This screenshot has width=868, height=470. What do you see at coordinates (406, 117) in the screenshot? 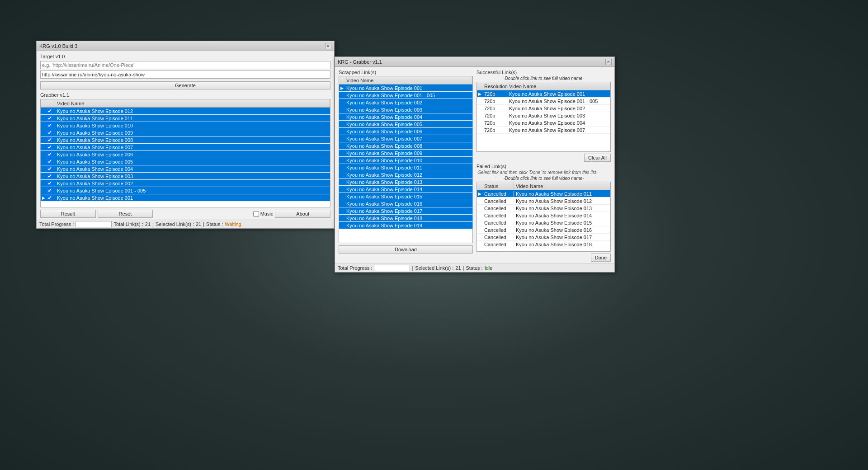
I see `scrapped-list-item: Kyou no Asuka Show Episode 004` at bounding box center [406, 117].